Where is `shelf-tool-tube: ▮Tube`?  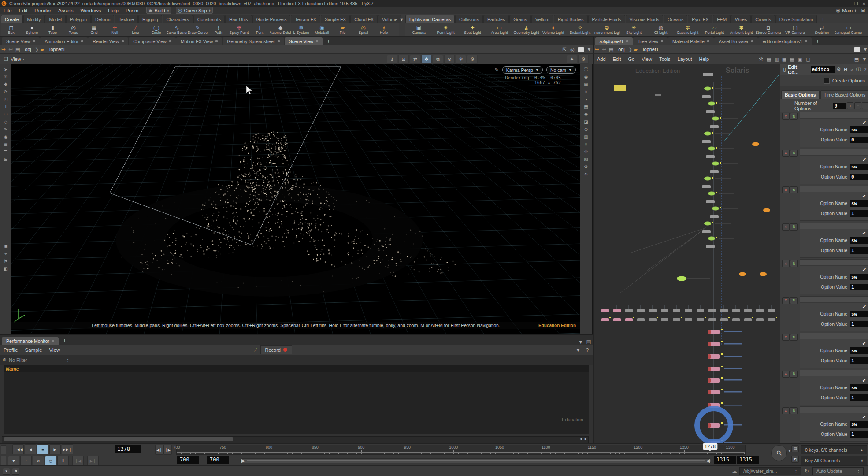
shelf-tool-tube: ▮Tube is located at coordinates (53, 30).